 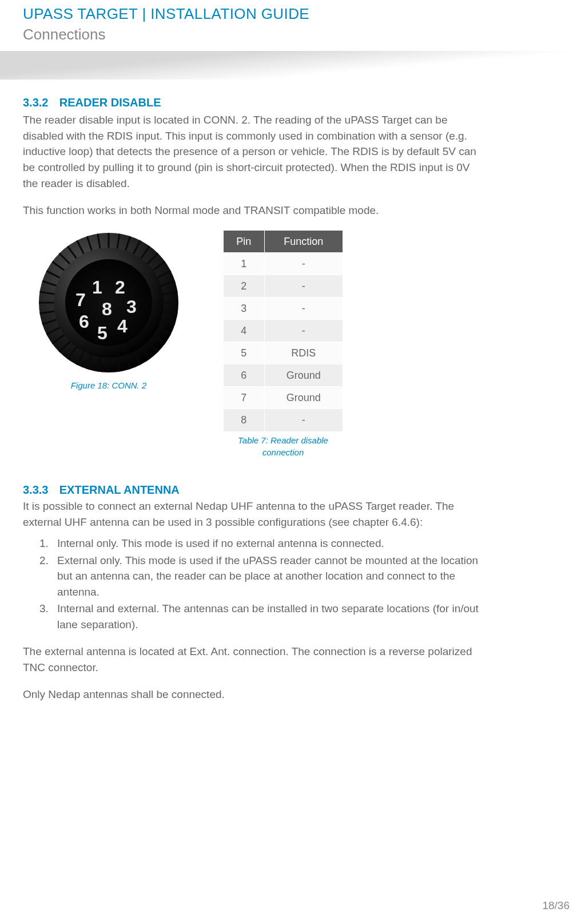 What do you see at coordinates (252, 152) in the screenshot?
I see `body-text: The reader disable input is located in C…` at bounding box center [252, 152].